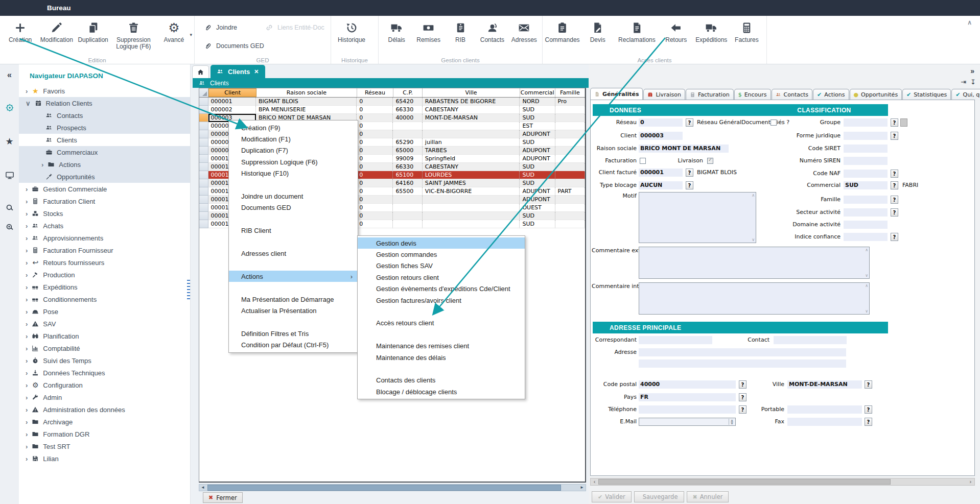 The image size is (980, 504). I want to click on context-menu-item: Ma Présentation de Démarrage, so click(293, 299).